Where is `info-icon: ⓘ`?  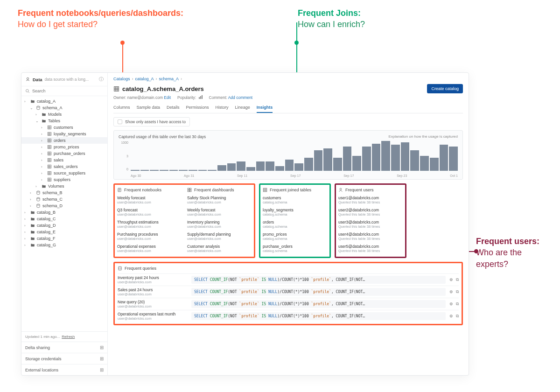 info-icon: ⓘ is located at coordinates (101, 79).